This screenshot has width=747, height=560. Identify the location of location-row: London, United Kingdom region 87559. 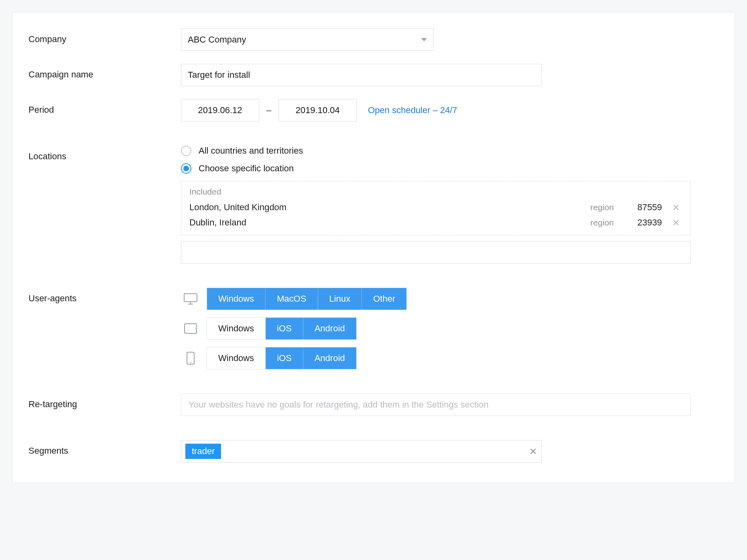
(436, 207).